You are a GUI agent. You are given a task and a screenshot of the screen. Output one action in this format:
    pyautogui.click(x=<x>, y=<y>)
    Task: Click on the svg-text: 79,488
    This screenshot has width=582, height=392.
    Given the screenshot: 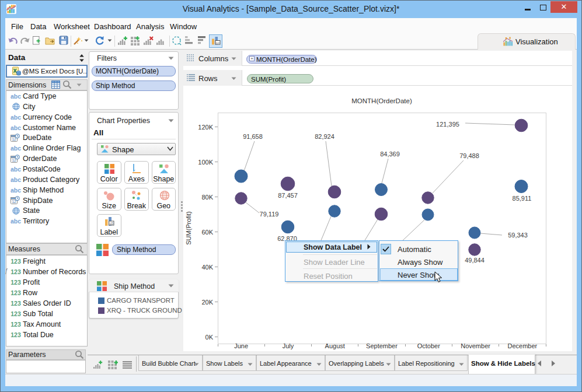 What is the action you would take?
    pyautogui.click(x=469, y=156)
    